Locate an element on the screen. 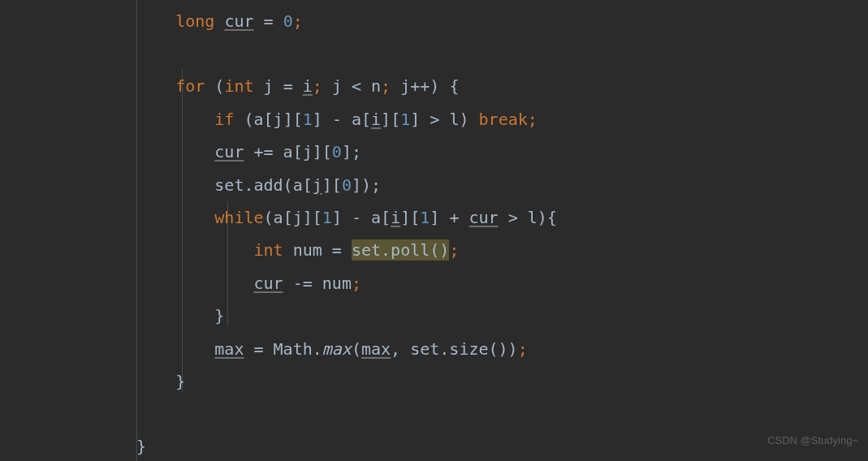 This screenshot has width=868, height=461. code-line: set.add(a[j][0]); is located at coordinates (502, 185).